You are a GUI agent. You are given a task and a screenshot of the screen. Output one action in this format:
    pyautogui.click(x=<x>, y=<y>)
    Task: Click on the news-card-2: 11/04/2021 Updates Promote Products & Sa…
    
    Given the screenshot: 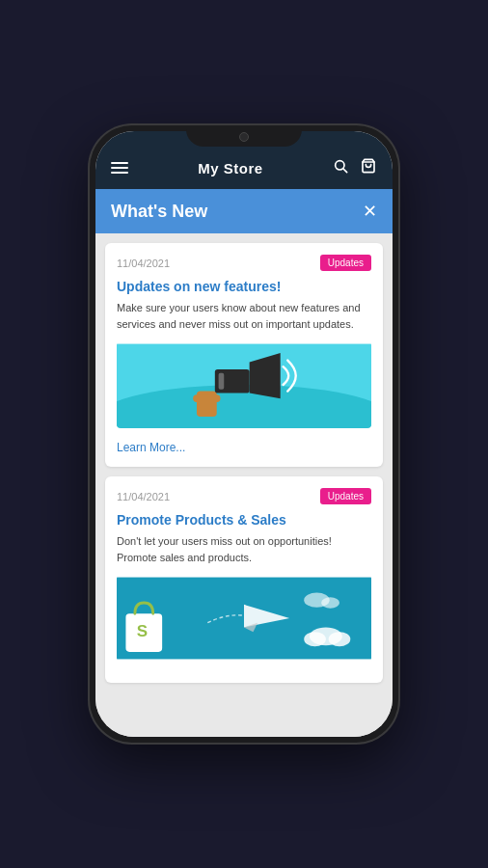 What is the action you would take?
    pyautogui.click(x=244, y=580)
    